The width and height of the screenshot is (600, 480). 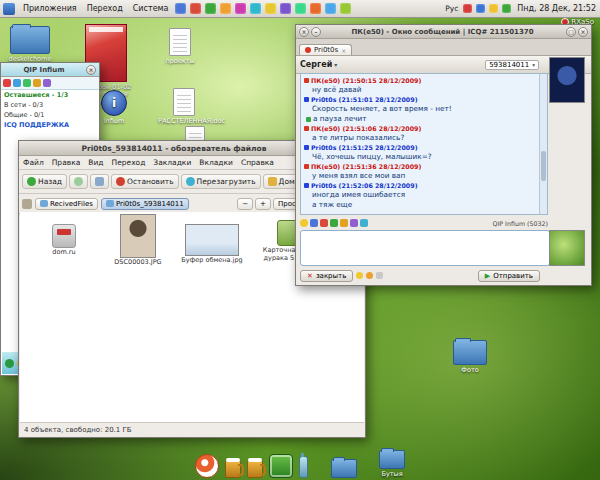 What do you see at coordinates (207, 466) in the screenshot?
I see `media-player-icon` at bounding box center [207, 466].